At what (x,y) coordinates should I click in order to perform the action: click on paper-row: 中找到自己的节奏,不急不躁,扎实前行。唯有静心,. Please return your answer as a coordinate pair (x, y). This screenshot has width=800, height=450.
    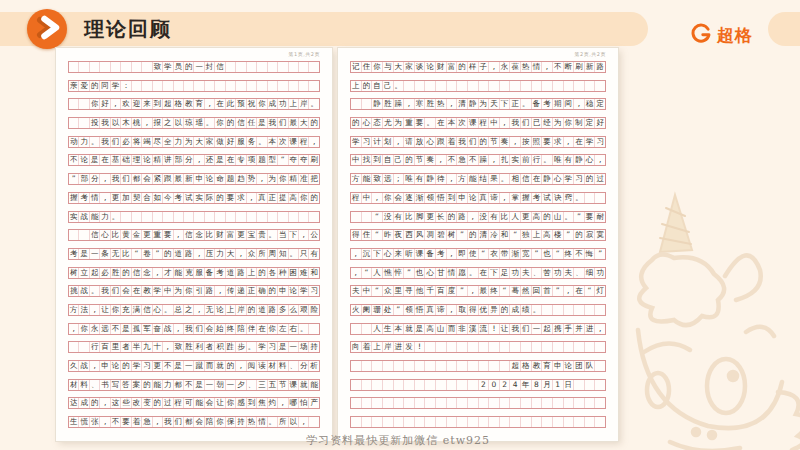
    Looking at the image, I should click on (478, 160).